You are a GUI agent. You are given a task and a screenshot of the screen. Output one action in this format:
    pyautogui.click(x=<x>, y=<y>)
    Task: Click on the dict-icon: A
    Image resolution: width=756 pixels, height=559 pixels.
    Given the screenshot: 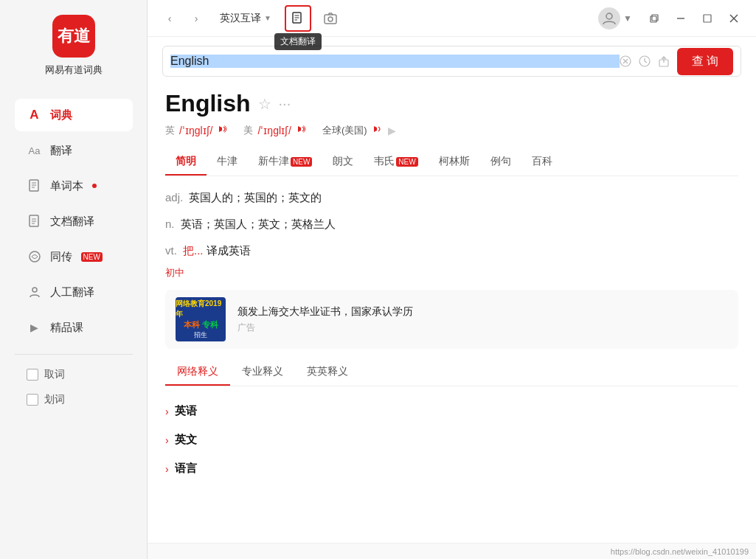 What is the action you would take?
    pyautogui.click(x=35, y=115)
    